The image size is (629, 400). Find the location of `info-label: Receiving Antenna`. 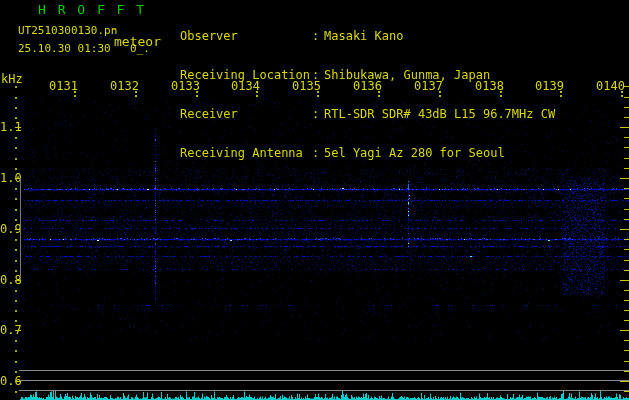

info-label: Receiving Antenna is located at coordinates (246, 154).